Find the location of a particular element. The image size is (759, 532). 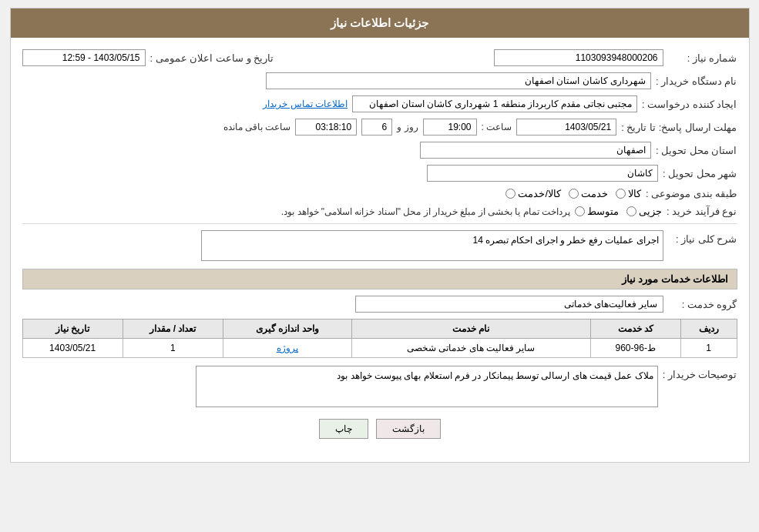

city-label: شهر محل تحویل : is located at coordinates (700, 174).